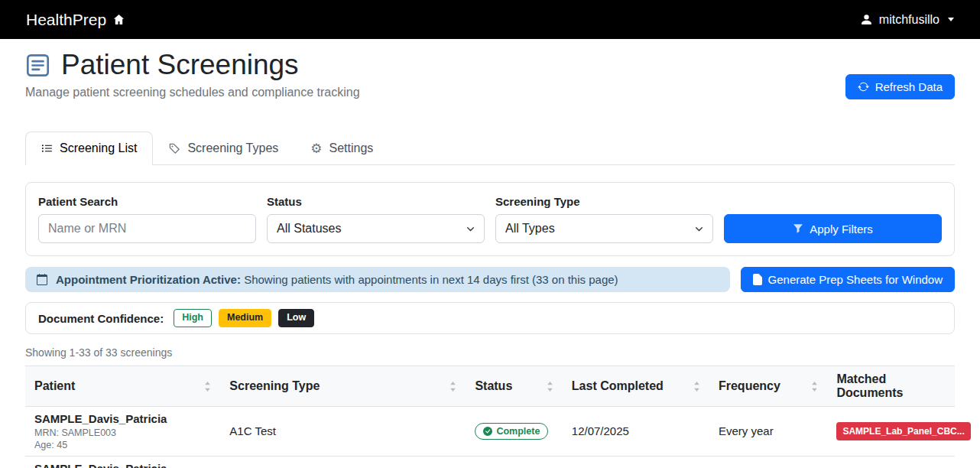  Describe the element at coordinates (376, 219) in the screenshot. I see `status-filter-group: Status All Statuses` at that location.